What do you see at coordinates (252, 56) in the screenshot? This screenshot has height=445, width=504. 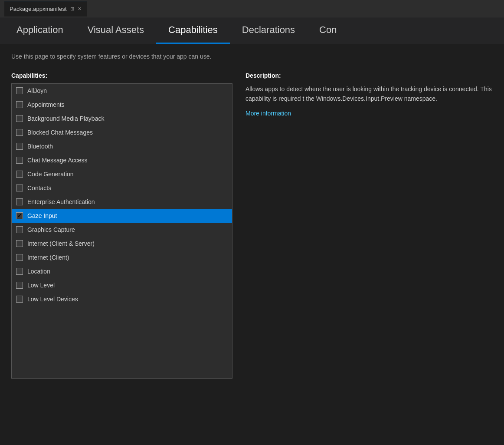 I see `page-description: Use this page to specify system features…` at bounding box center [252, 56].